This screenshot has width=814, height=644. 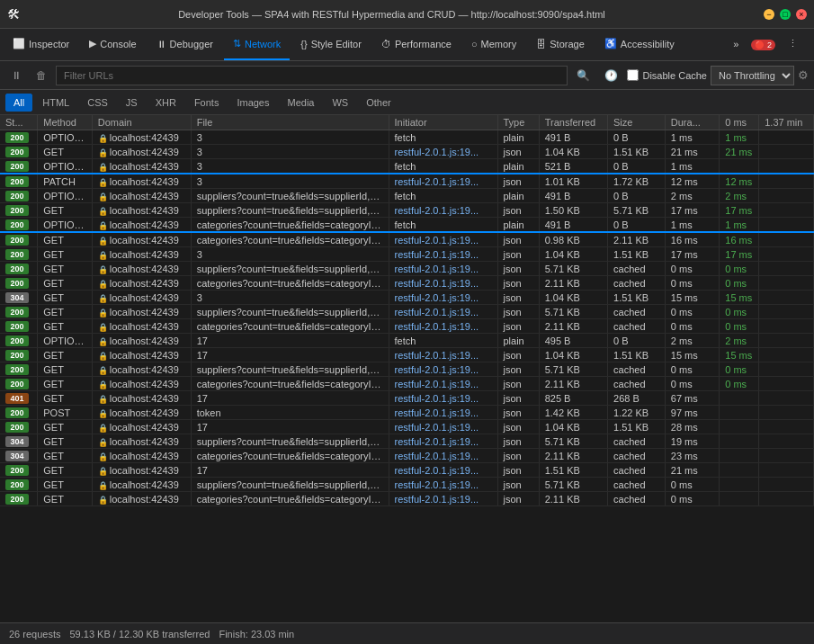 I want to click on header-initiator: Initiator, so click(x=443, y=122).